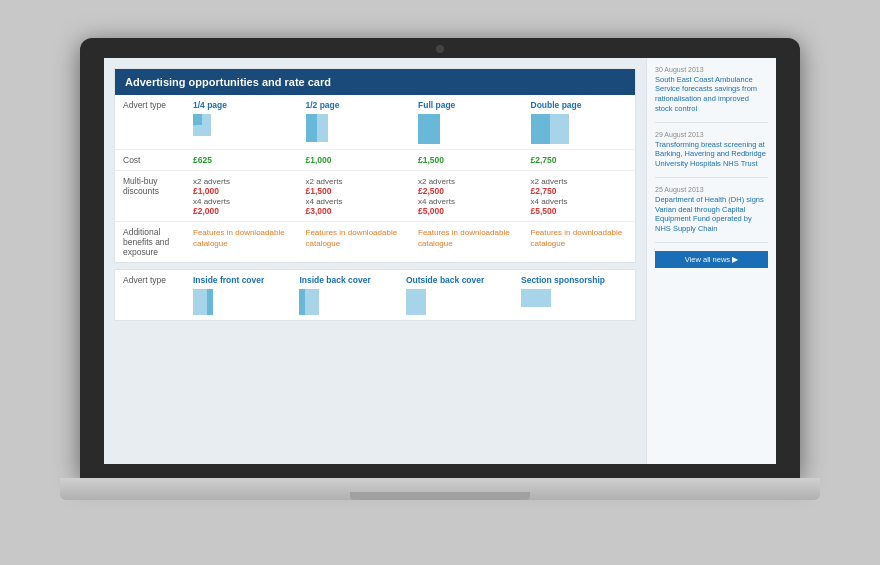 The width and height of the screenshot is (880, 565). Describe the element at coordinates (206, 191) in the screenshot. I see `discount-x2-quarter-price: £1,000` at that location.